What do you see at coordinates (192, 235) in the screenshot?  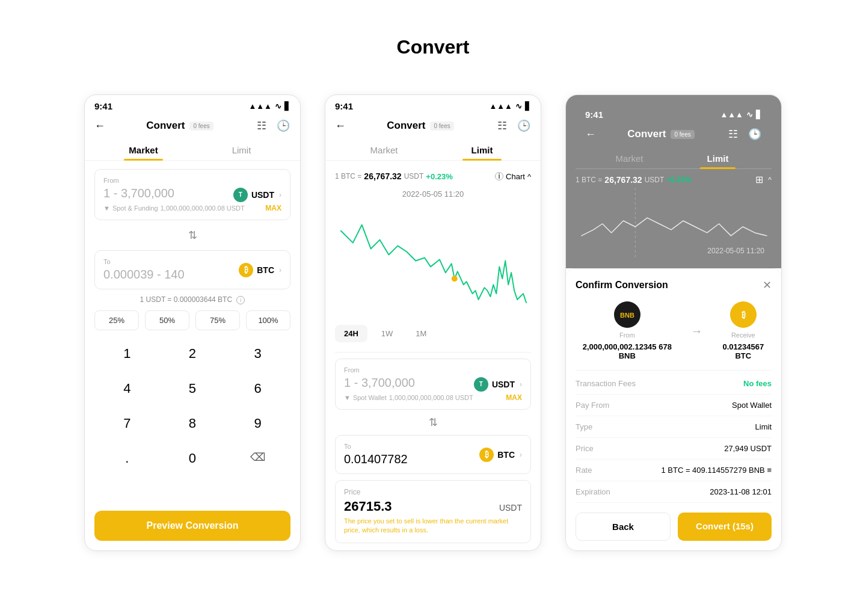 I see `swap-icon: ⇅` at bounding box center [192, 235].